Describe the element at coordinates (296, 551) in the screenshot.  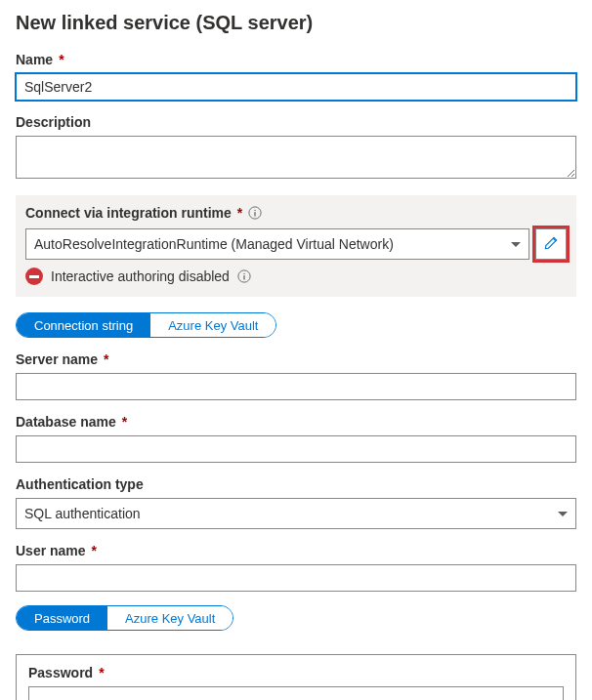
I see `user-name-label: User name*` at that location.